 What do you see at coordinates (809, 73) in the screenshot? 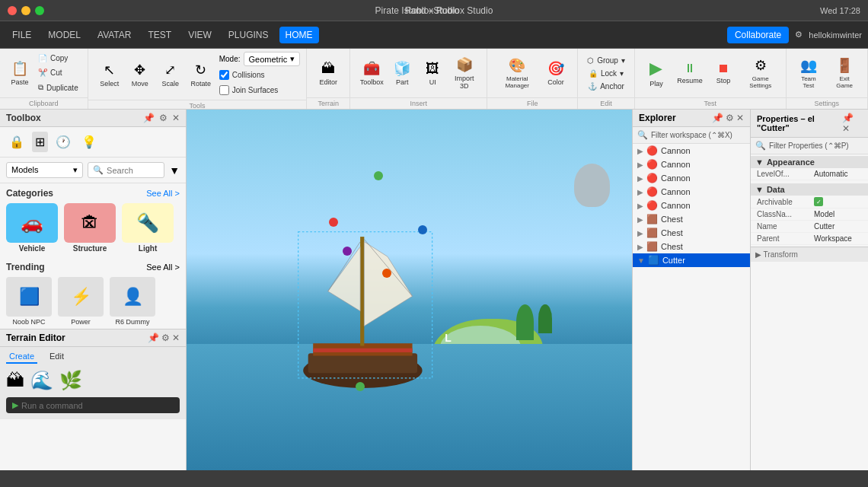
I see `team-test-button: 👥 Team Test` at bounding box center [809, 73].